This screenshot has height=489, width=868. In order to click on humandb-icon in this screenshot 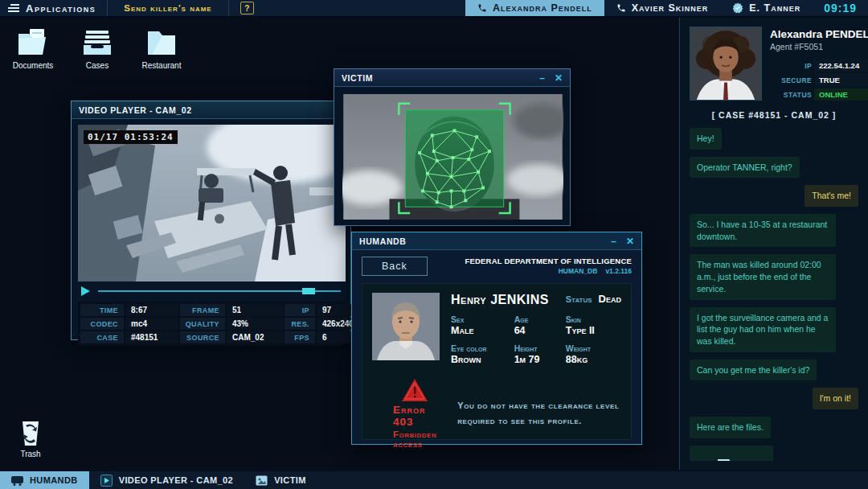, I will do `click(18, 481)`.